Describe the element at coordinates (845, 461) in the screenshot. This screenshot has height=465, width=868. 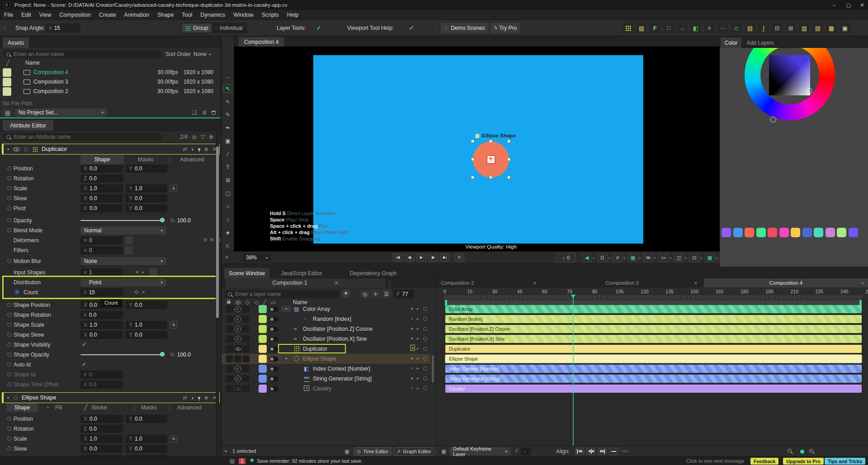
I see `tips-and-tricks-button: Tips and Tricks` at that location.